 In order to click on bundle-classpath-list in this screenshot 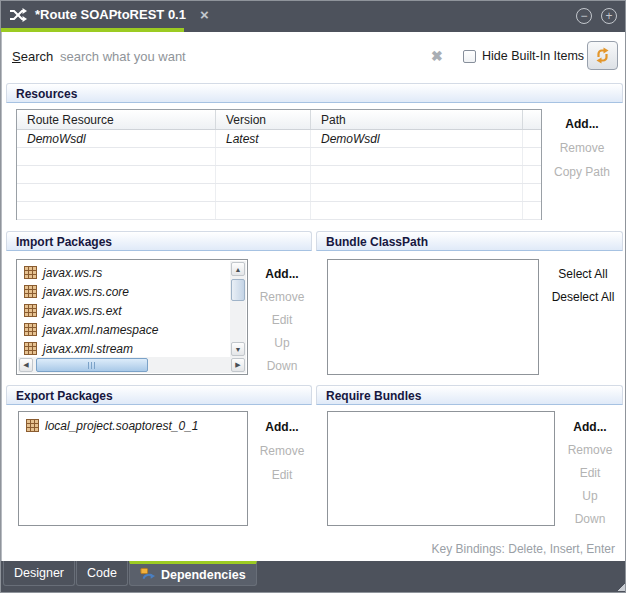, I will do `click(433, 317)`.